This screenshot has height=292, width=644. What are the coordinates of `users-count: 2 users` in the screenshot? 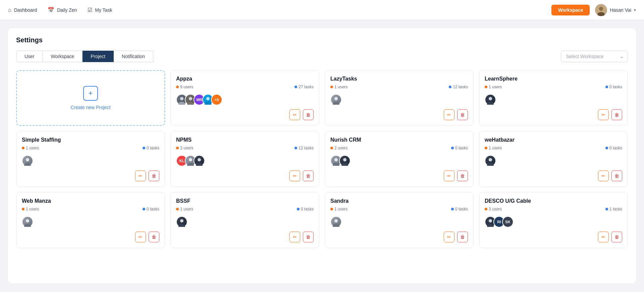 It's located at (341, 148).